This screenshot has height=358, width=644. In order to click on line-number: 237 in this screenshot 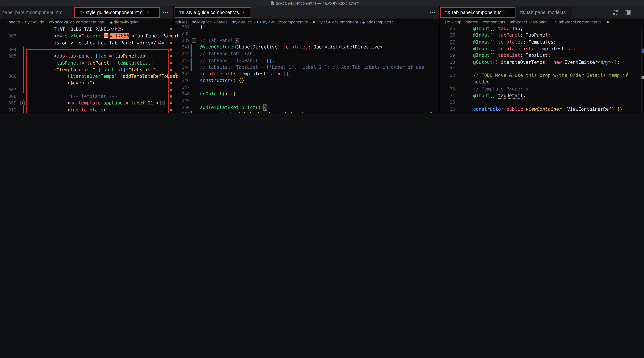, I will do `click(182, 27)`.